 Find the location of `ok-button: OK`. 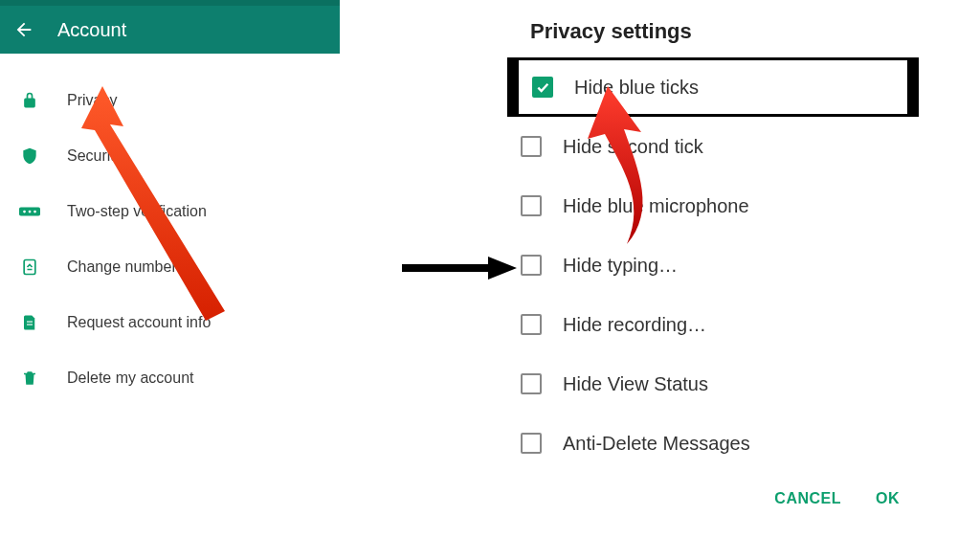

ok-button: OK is located at coordinates (888, 499).